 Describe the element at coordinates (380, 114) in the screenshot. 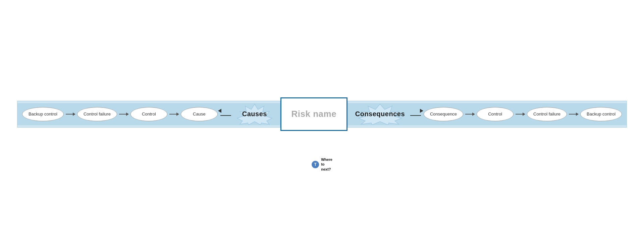

I see `consequences-label: Consequences` at that location.